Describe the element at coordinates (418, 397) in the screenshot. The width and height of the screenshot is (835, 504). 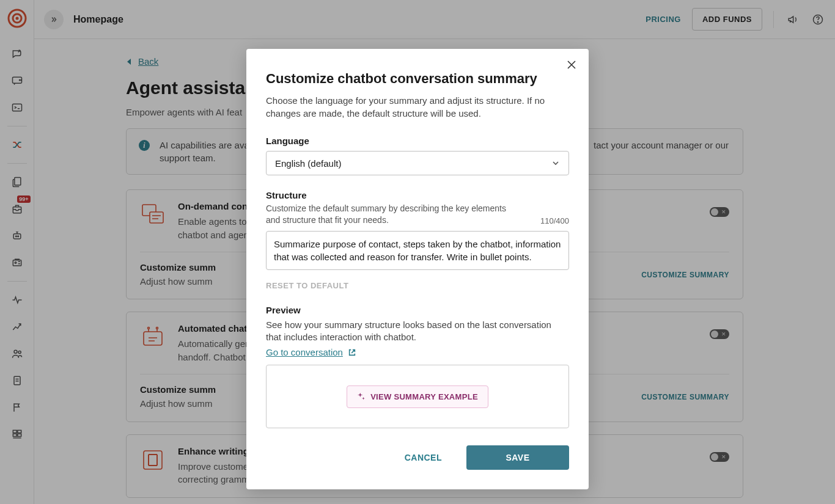
I see `view-summary-example-button: VIEW SUMMARY EXAMPLE` at that location.